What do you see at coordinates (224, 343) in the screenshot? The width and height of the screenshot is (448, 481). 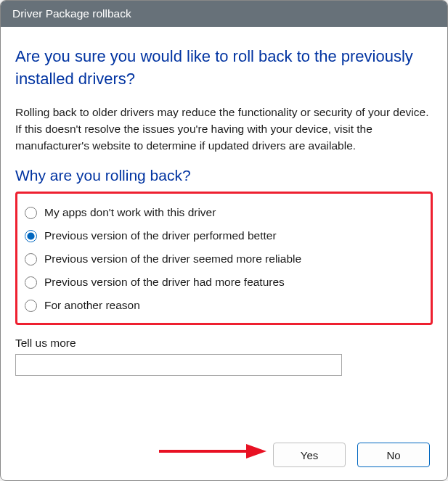 I see `tell-more-label: Tell us more` at bounding box center [224, 343].